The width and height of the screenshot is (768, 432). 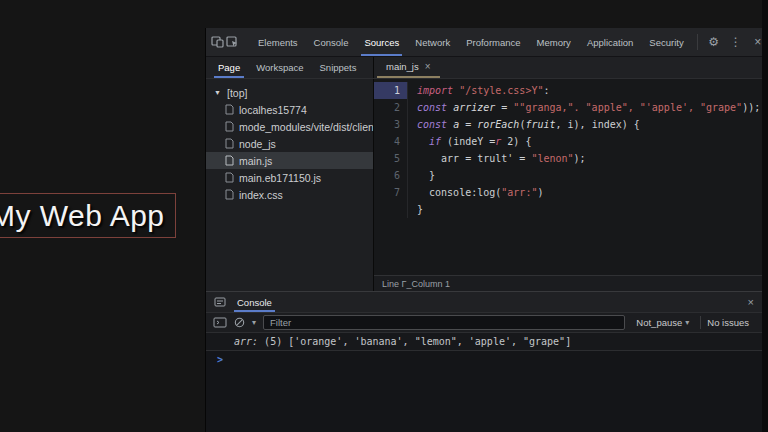 What do you see at coordinates (610, 42) in the screenshot?
I see `tab-application: Application` at bounding box center [610, 42].